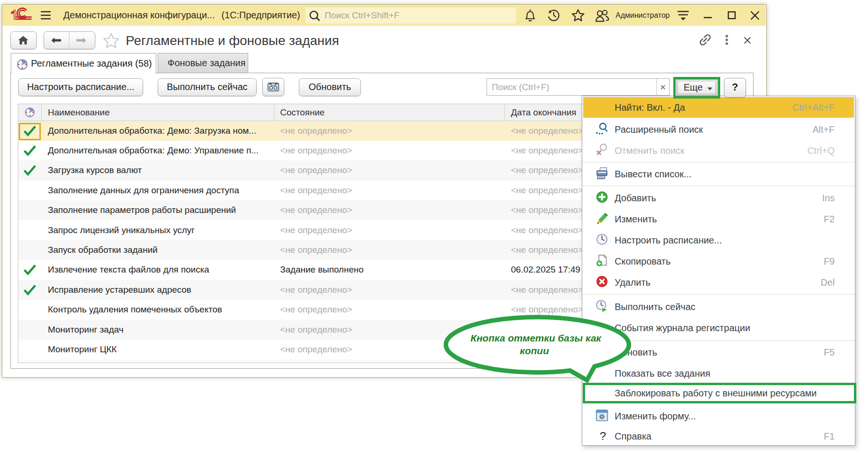 The height and width of the screenshot is (455, 868). Describe the element at coordinates (534, 351) in the screenshot. I see `svg-text: копии` at that location.